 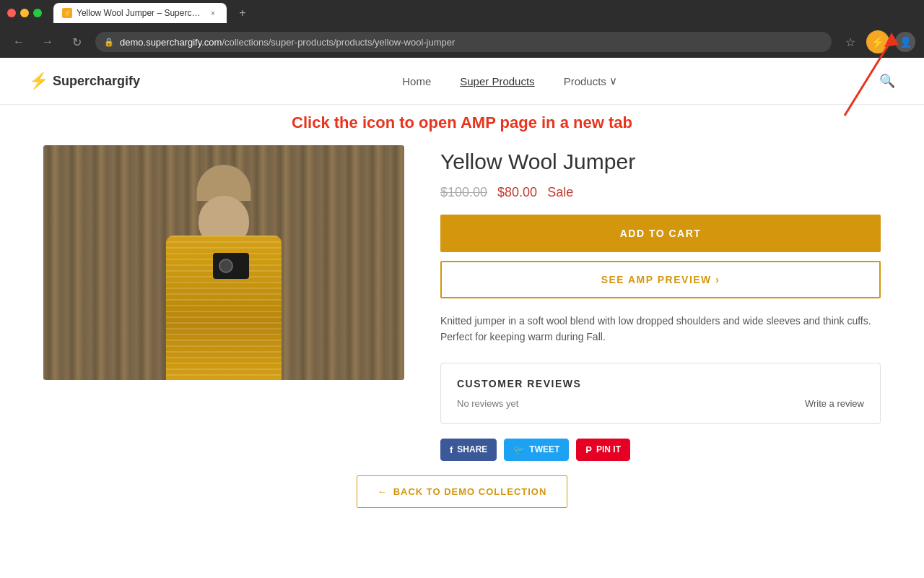 I want to click on close-traffic-light, so click(x=12, y=13).